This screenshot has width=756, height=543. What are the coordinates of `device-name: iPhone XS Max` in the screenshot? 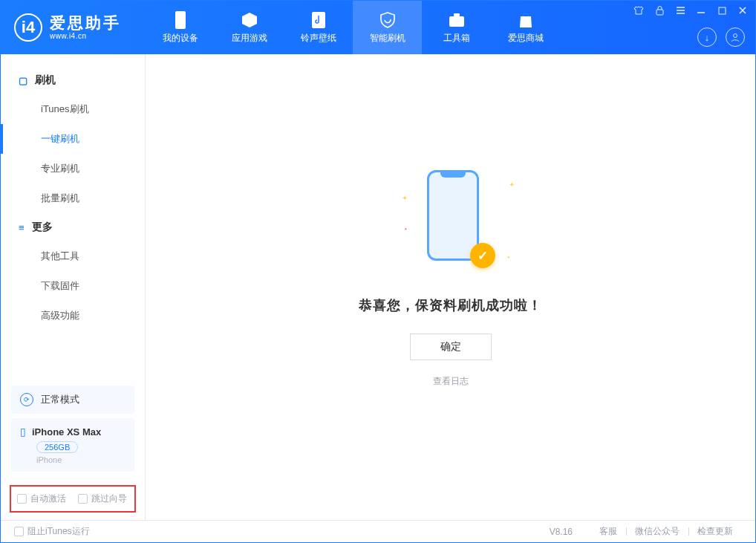 It's located at (67, 432).